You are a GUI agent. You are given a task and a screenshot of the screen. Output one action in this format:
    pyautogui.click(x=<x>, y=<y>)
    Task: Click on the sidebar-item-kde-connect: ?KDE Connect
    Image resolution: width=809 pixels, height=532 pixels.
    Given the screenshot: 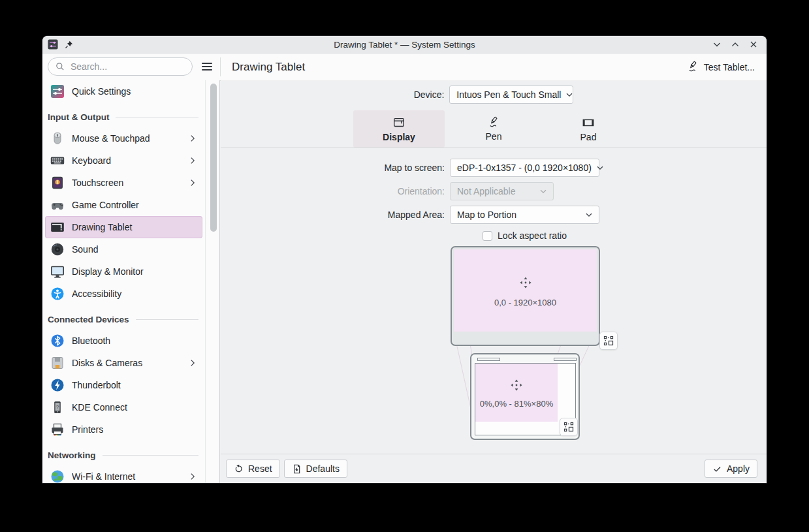 What is the action you would take?
    pyautogui.click(x=124, y=407)
    